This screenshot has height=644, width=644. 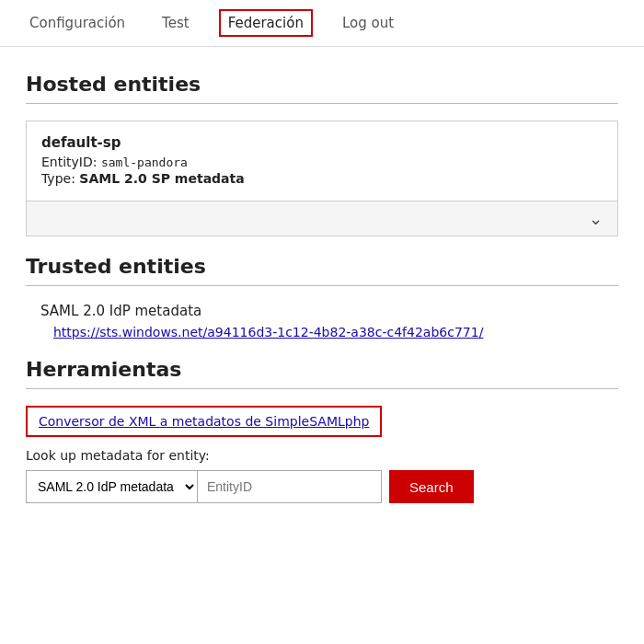 What do you see at coordinates (77, 23) in the screenshot?
I see `nav-item-configuracion: Configuración` at bounding box center [77, 23].